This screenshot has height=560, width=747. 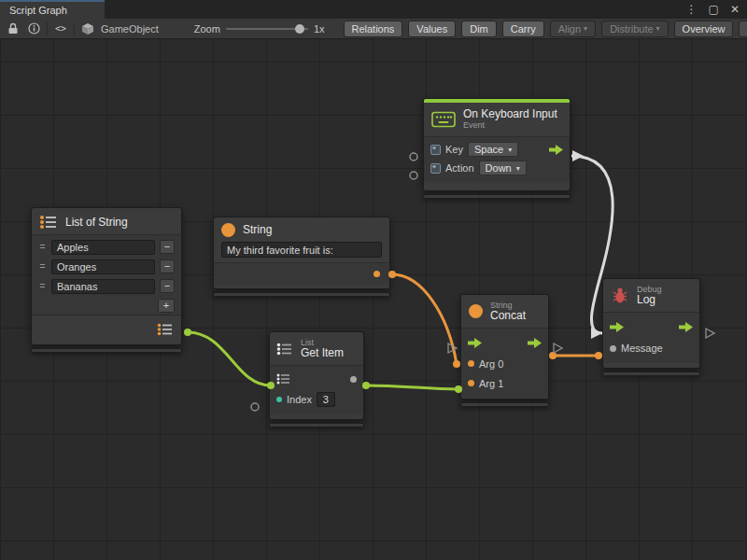 What do you see at coordinates (279, 399) in the screenshot?
I see `index-input-port` at bounding box center [279, 399].